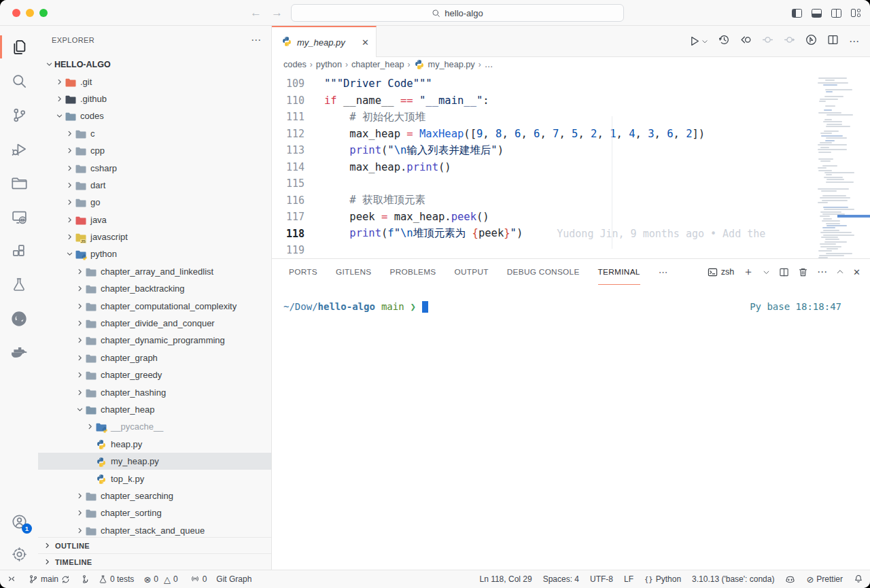  I want to click on prettier-status: ⊘ Prettier, so click(824, 579).